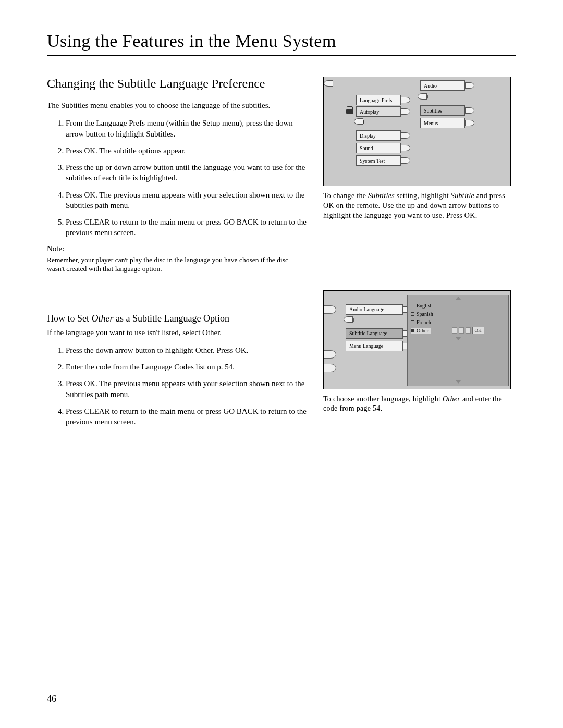 The height and width of the screenshot is (728, 563). What do you see at coordinates (374, 346) in the screenshot?
I see `menu-item-menu-language: Menu Language` at bounding box center [374, 346].